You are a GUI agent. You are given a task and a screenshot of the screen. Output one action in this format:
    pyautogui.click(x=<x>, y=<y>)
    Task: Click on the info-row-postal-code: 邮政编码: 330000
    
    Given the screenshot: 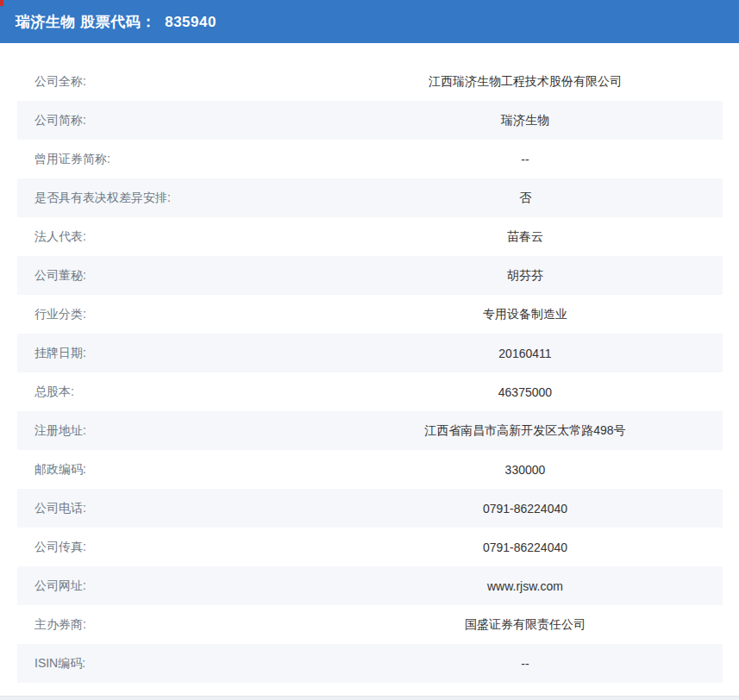 What is the action you would take?
    pyautogui.click(x=370, y=469)
    